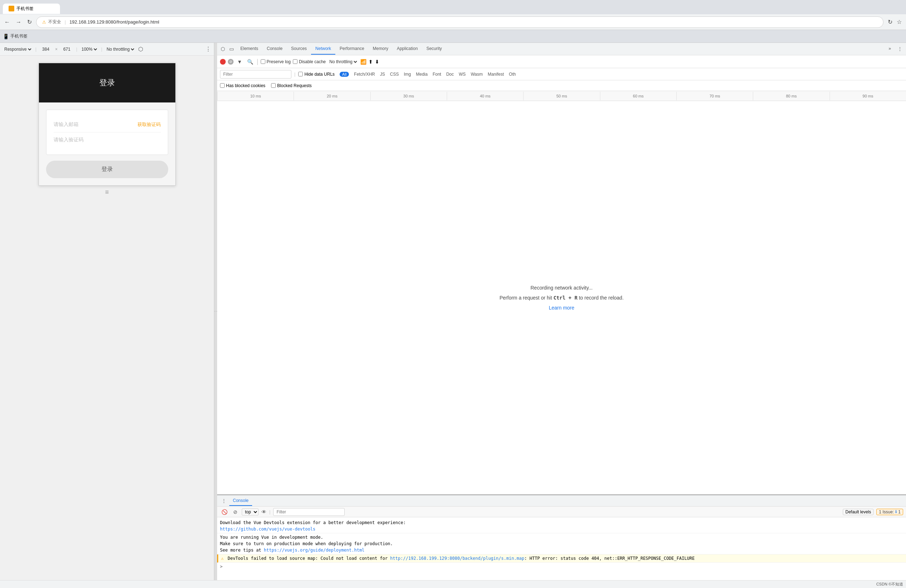 Image resolution: width=906 pixels, height=588 pixels. I want to click on disable-cache-checkbox, so click(295, 62).